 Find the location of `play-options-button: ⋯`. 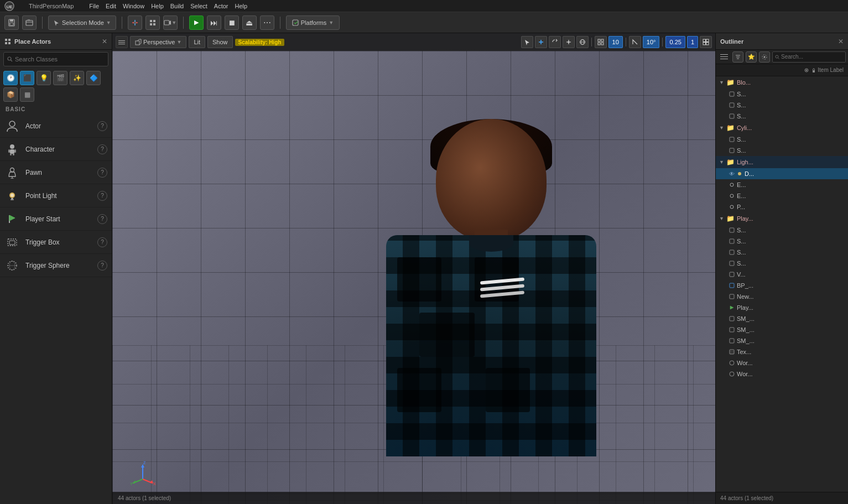

play-options-button: ⋯ is located at coordinates (267, 23).